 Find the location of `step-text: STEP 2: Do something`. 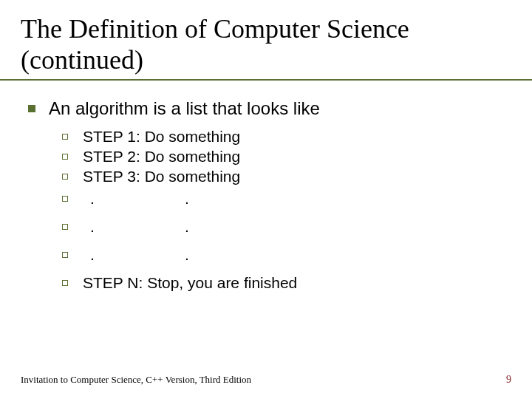

step-text: STEP 2: Do something is located at coordinates (161, 157).